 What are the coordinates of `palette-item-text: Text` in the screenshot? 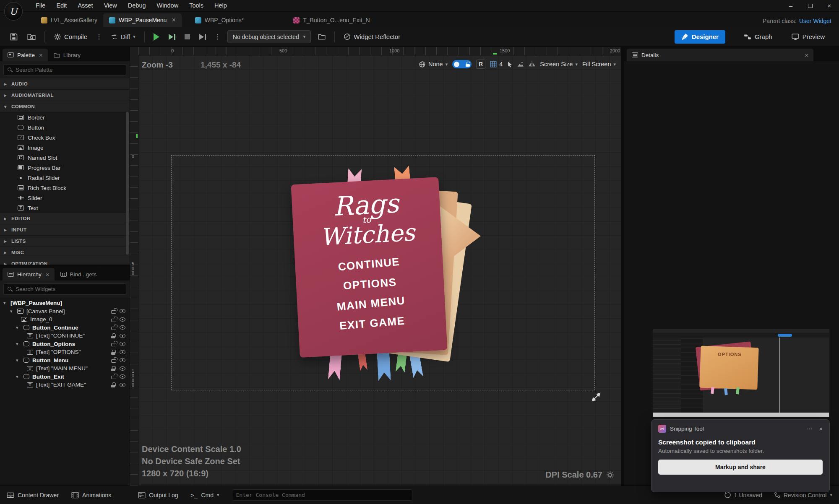 It's located at (65, 208).